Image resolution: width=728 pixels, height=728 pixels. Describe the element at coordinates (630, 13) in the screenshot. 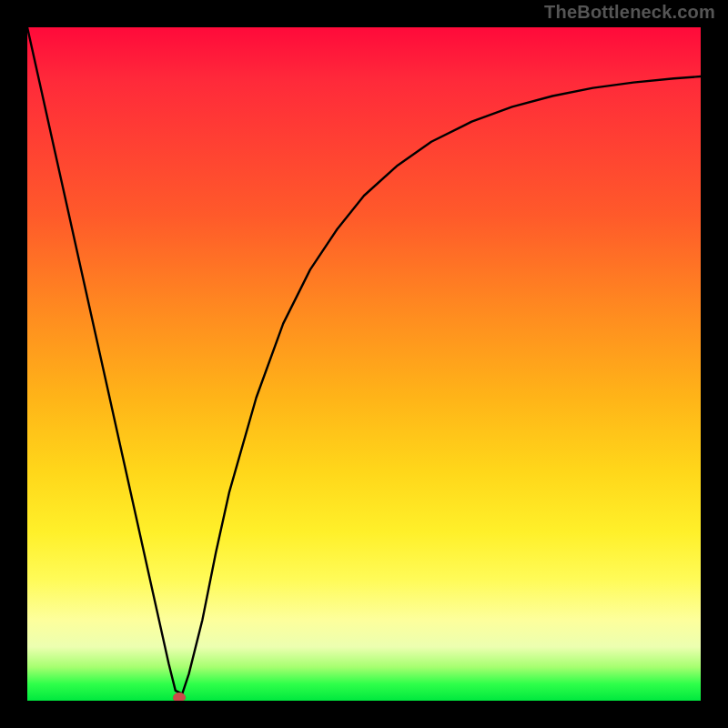

I see `watermark-text: TheBottleneck.com` at that location.